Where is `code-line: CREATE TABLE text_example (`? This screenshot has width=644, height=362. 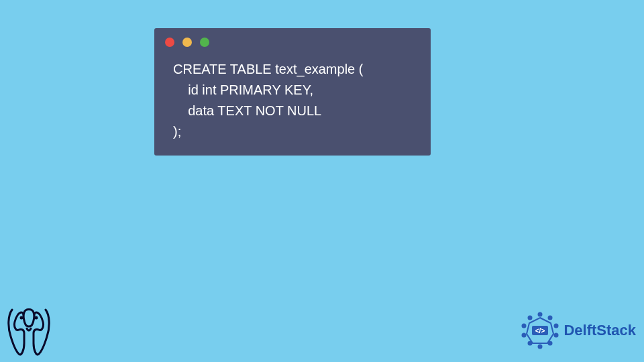
code-line: CREATE TABLE text_example ( is located at coordinates (268, 69).